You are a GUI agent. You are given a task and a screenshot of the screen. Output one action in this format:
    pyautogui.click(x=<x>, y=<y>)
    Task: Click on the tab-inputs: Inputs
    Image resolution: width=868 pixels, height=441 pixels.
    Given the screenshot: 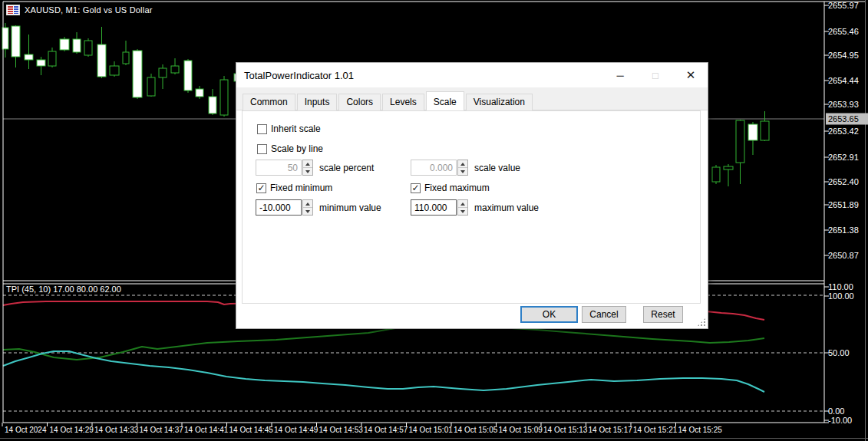 What is the action you would take?
    pyautogui.click(x=318, y=102)
    